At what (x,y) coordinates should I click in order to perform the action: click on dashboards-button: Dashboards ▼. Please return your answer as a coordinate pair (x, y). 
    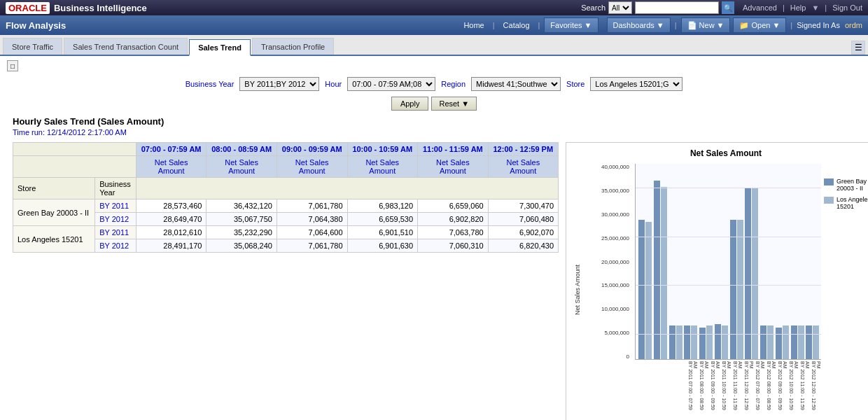
    Looking at the image, I should click on (638, 25).